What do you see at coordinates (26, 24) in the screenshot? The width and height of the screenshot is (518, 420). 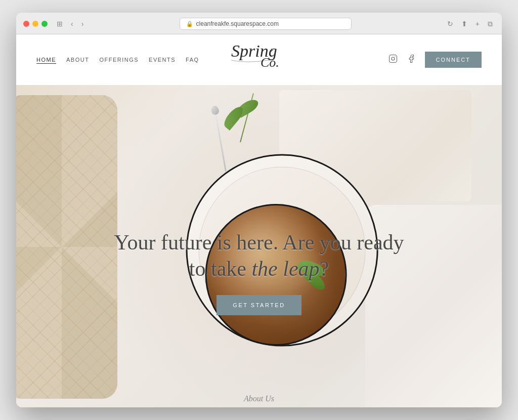 I see `close-button` at bounding box center [26, 24].